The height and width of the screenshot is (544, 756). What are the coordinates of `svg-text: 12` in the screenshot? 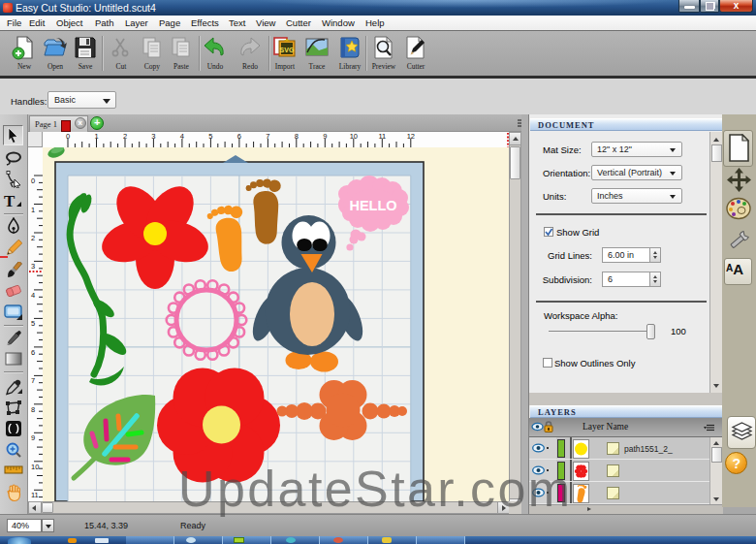 It's located at (411, 136).